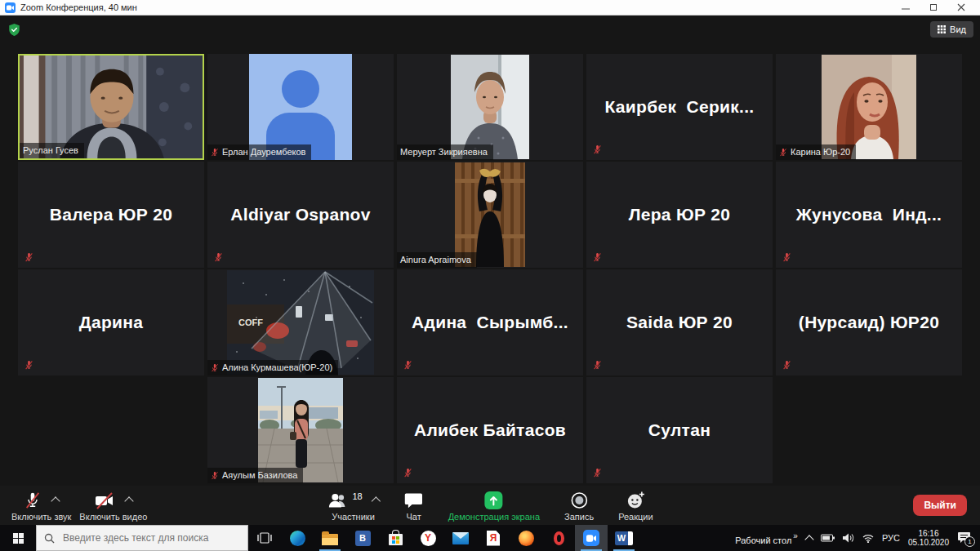 Image resolution: width=980 pixels, height=551 pixels. What do you see at coordinates (933, 8) in the screenshot?
I see `maximize-button` at bounding box center [933, 8].